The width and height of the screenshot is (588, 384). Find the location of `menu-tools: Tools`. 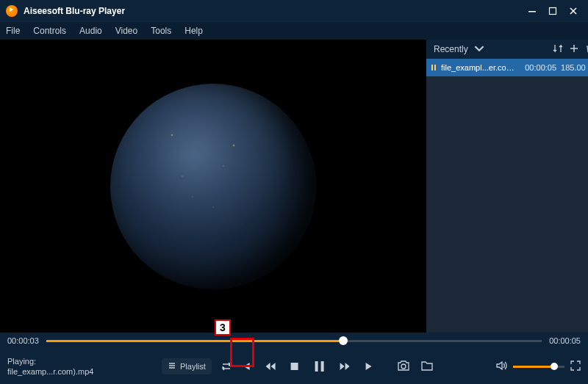

menu-tools: Tools is located at coordinates (161, 31).